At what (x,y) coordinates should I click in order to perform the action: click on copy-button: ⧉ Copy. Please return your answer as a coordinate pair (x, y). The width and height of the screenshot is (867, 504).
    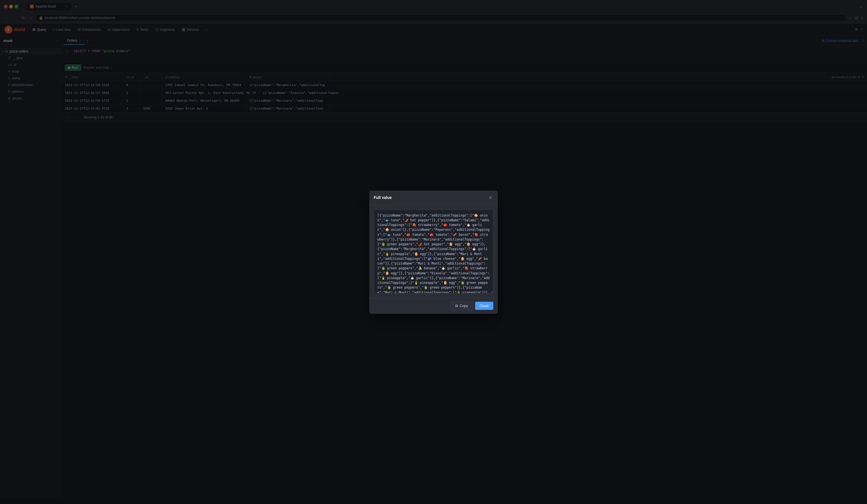
    Looking at the image, I should click on (462, 306).